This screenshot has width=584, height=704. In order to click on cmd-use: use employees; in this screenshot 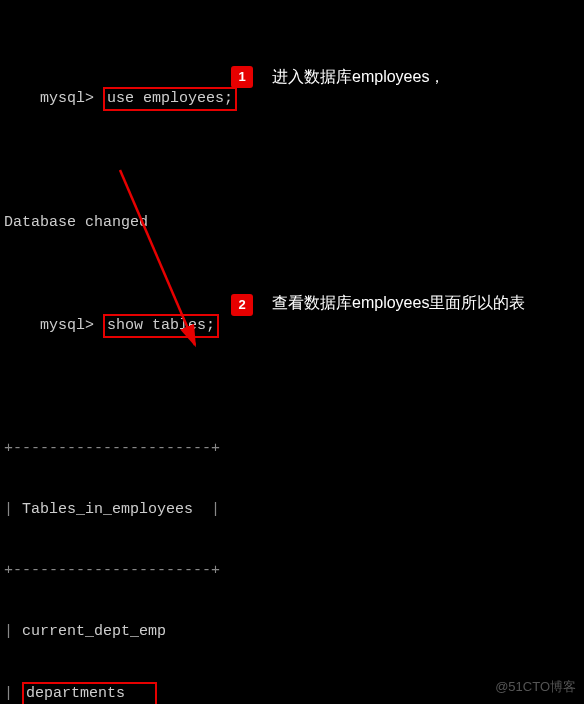, I will do `click(170, 99)`.